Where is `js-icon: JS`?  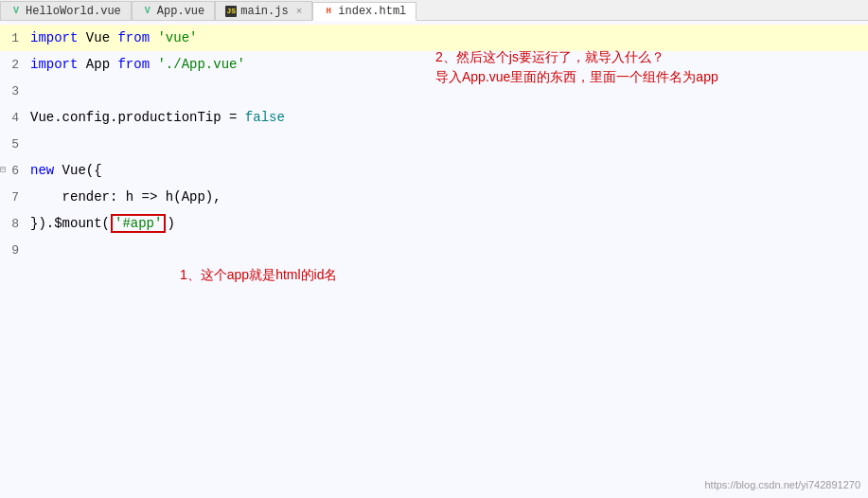 js-icon: JS is located at coordinates (231, 11).